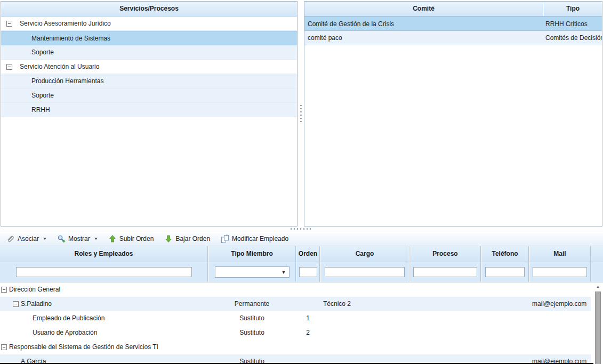 This screenshot has width=603, height=364. What do you see at coordinates (67, 81) in the screenshot?
I see `tree-item-label: Producción Herramientas` at bounding box center [67, 81].